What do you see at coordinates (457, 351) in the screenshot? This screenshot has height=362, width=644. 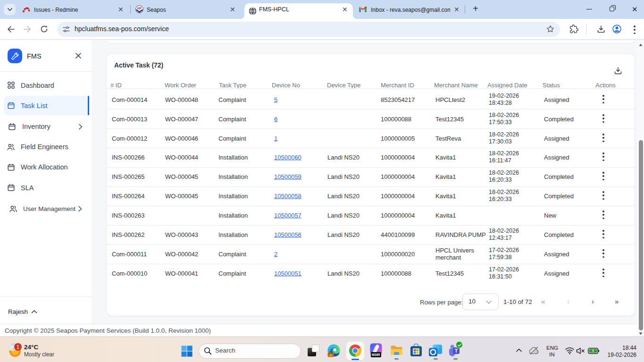 I see `svg-text: T` at bounding box center [457, 351].